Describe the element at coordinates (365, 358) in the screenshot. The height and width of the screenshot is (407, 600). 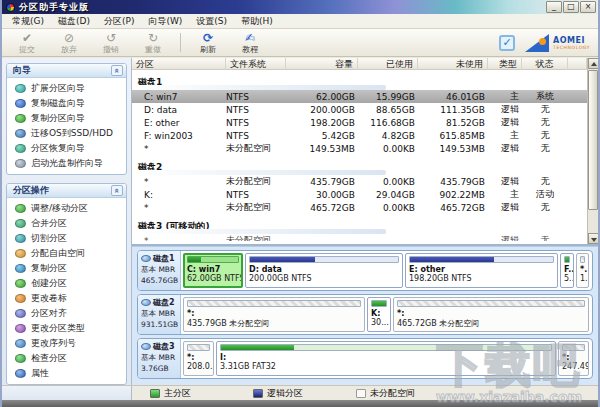
I see `disk3-row: 磁盘3 基本 MBR 3.76GB *: 208.0... I:` at that location.